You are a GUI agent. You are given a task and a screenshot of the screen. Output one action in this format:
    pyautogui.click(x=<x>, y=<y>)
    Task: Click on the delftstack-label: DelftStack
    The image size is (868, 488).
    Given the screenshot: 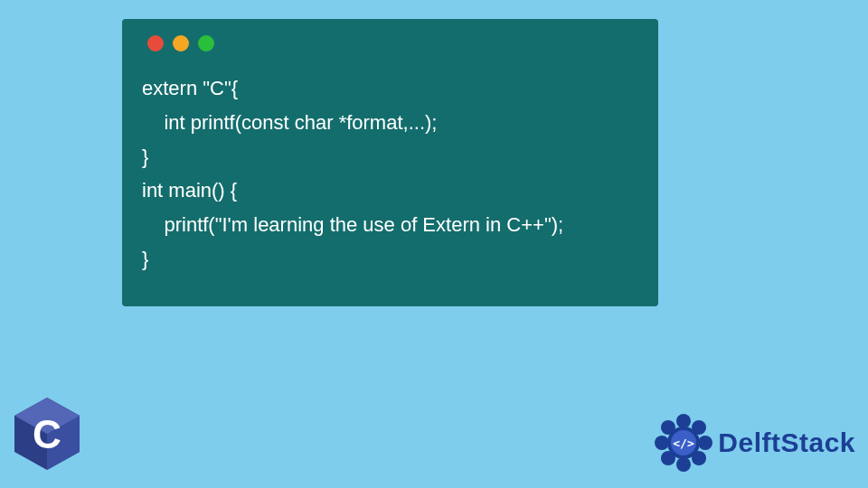 What is the action you would take?
    pyautogui.click(x=787, y=443)
    